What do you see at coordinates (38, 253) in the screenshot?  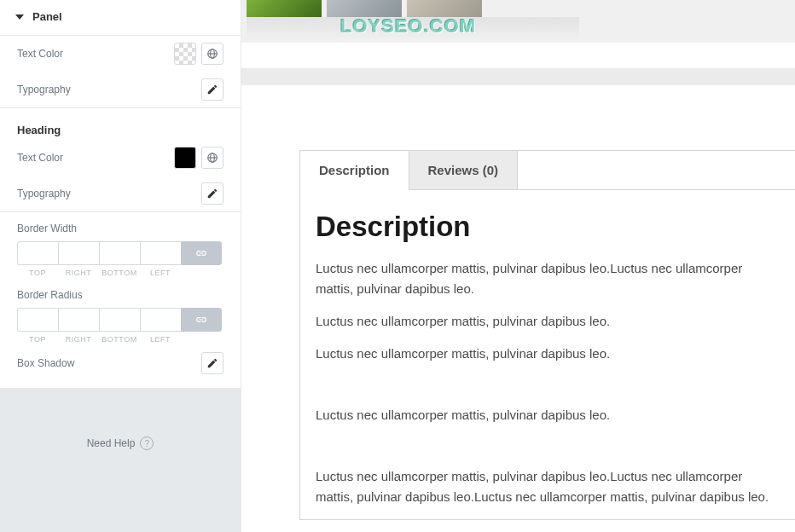 I see `border-width-top-input` at bounding box center [38, 253].